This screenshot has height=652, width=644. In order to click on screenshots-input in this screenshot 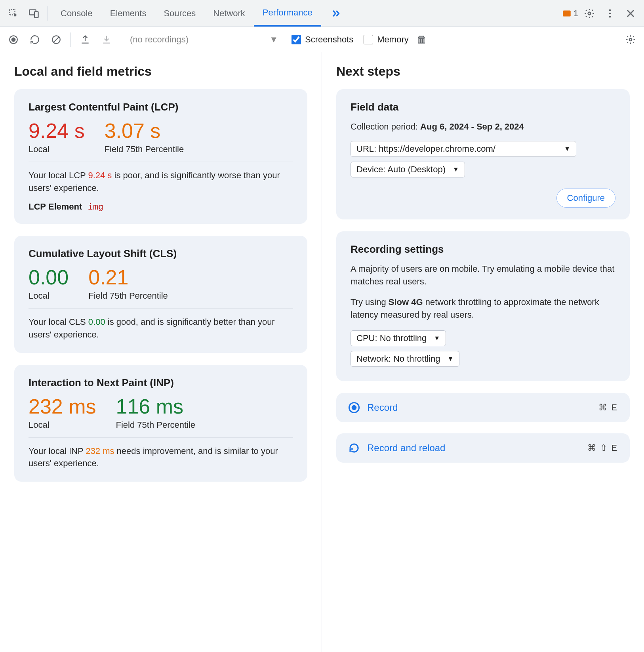, I will do `click(296, 40)`.